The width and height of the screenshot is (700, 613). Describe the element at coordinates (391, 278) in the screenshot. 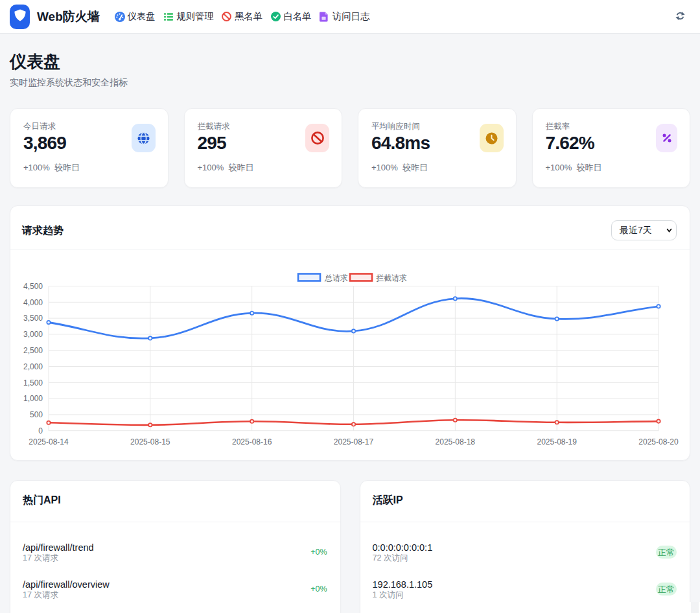

I see `svg-text: 拦截请求` at that location.